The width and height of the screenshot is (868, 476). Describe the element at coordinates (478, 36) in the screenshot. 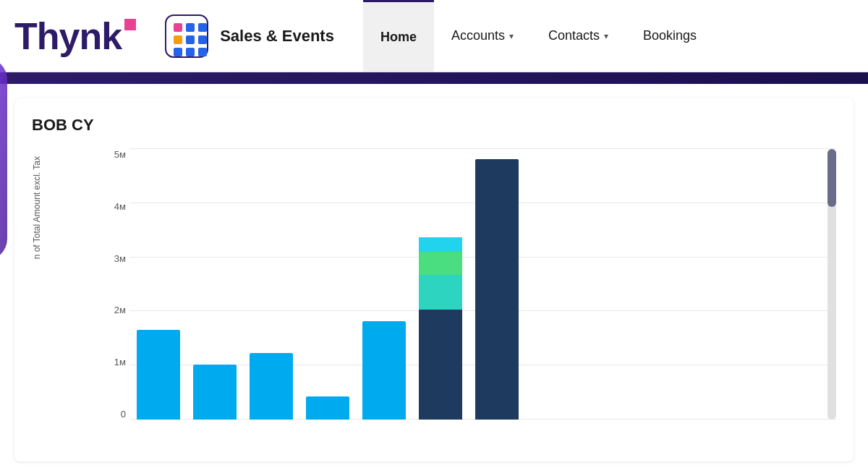

I see `nav-accounts-label: Accounts` at that location.